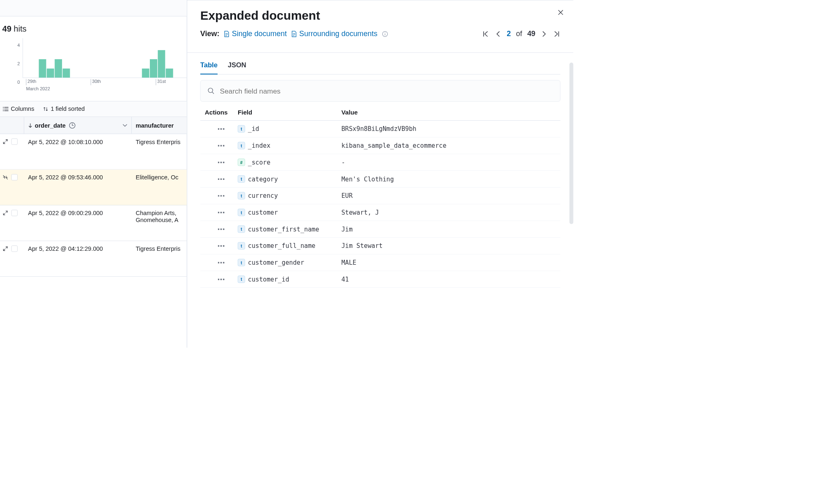 This screenshot has height=504, width=831. What do you see at coordinates (557, 34) in the screenshot?
I see `last-page-button` at bounding box center [557, 34].